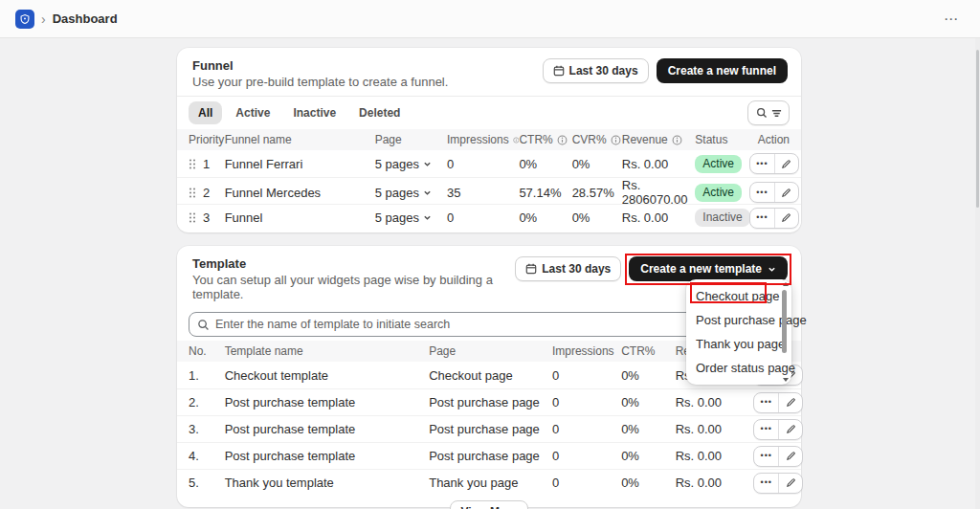  Describe the element at coordinates (489, 190) in the screenshot. I see `funnel-row: 2 Funnel Mercedes 5 pages 35 57.14% 28.5…` at that location.